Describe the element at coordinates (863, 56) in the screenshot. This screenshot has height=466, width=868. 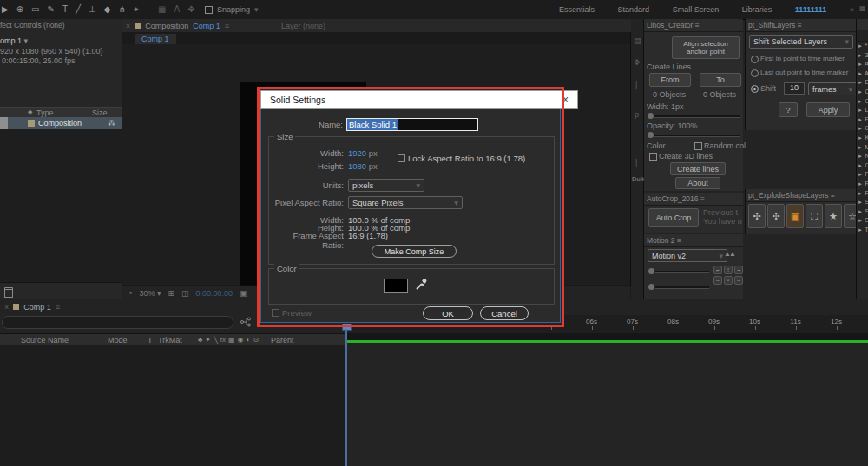
I see `effects-category-item: ► 3D` at that location.